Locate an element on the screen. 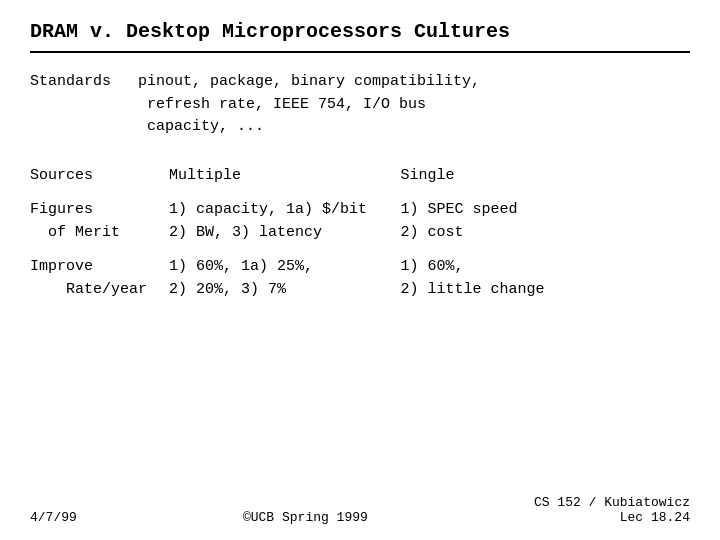  improve-dram: 1) 60%, 1a) 25%,2) 20%, 3) 7% is located at coordinates (285, 278).